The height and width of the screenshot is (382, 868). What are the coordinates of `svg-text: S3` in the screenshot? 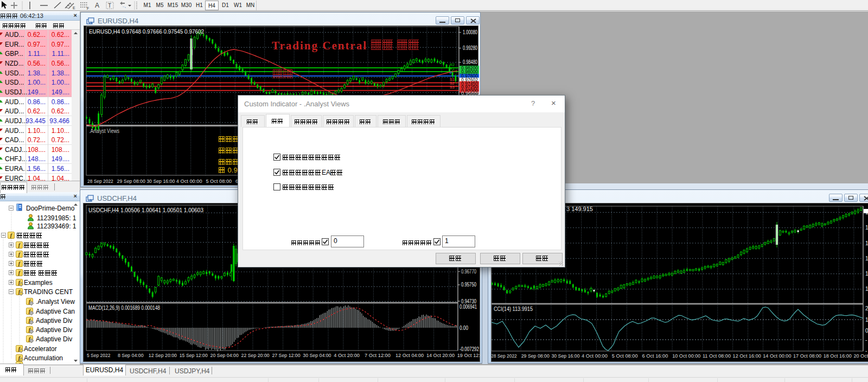 It's located at (452, 87).